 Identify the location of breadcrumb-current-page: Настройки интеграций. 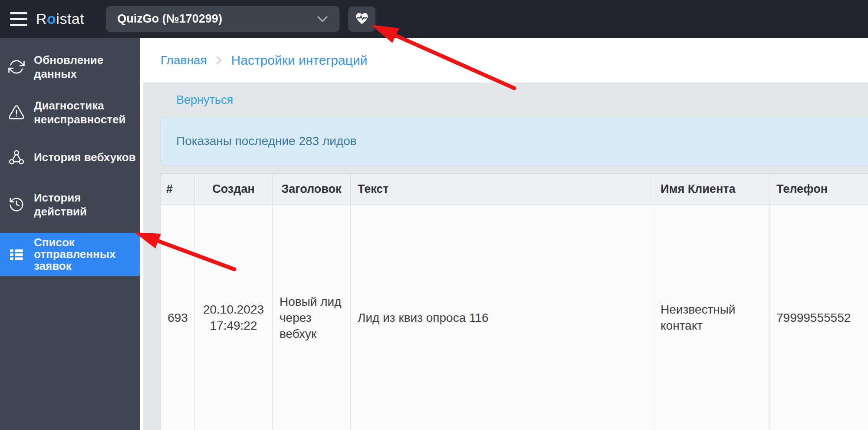
(299, 60).